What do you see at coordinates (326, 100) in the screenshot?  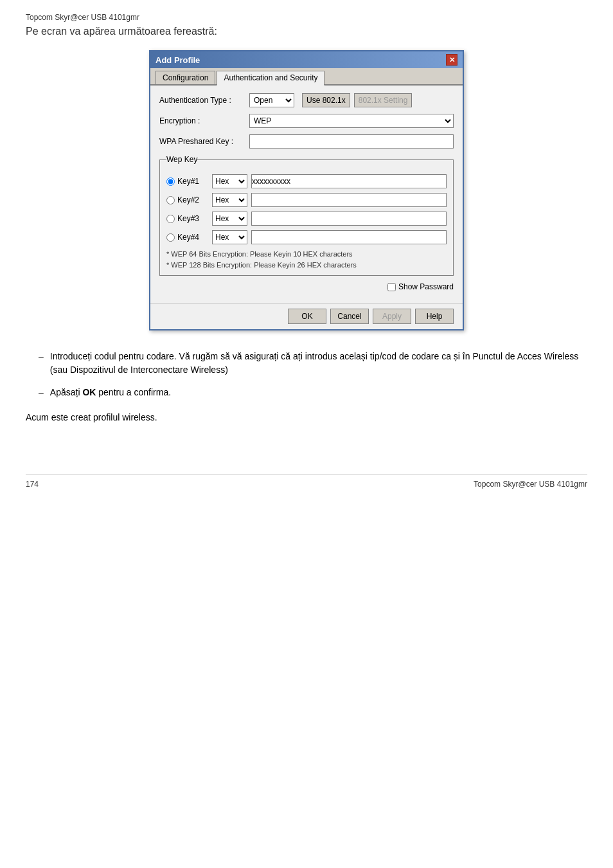 I see `use-802-button: Use 802.1x` at bounding box center [326, 100].